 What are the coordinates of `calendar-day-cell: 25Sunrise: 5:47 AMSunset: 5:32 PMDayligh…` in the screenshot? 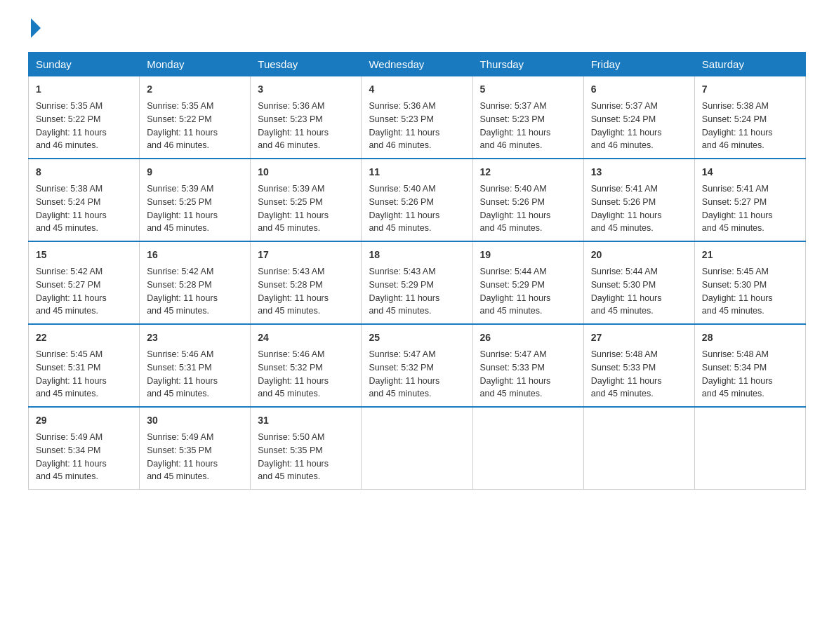 It's located at (417, 365).